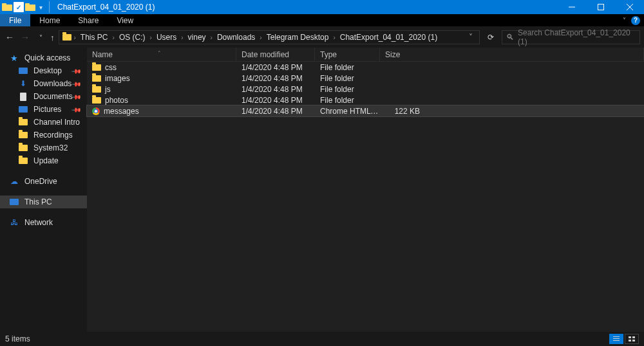  I want to click on sidebar-item-label: Desktop, so click(48, 71).